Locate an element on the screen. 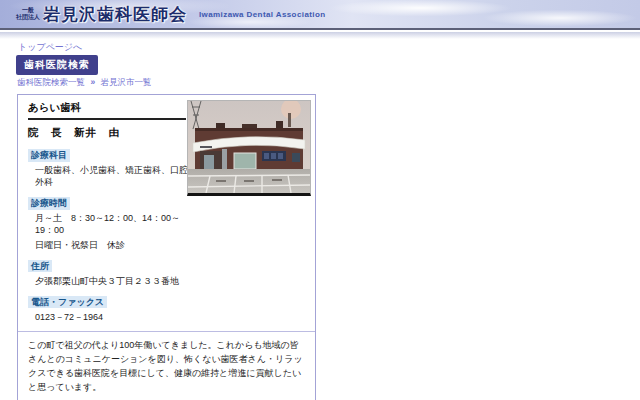 The width and height of the screenshot is (640, 400). top-page-link: トップページへ is located at coordinates (50, 48).